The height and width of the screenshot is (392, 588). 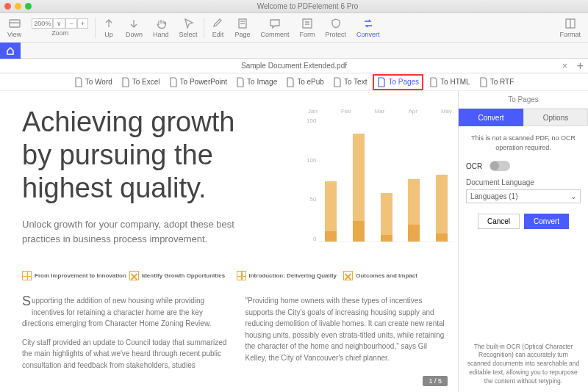 What do you see at coordinates (348, 329) in the screenshot?
I see `col2-para-1: "Providing home owners with these types …` at bounding box center [348, 329].